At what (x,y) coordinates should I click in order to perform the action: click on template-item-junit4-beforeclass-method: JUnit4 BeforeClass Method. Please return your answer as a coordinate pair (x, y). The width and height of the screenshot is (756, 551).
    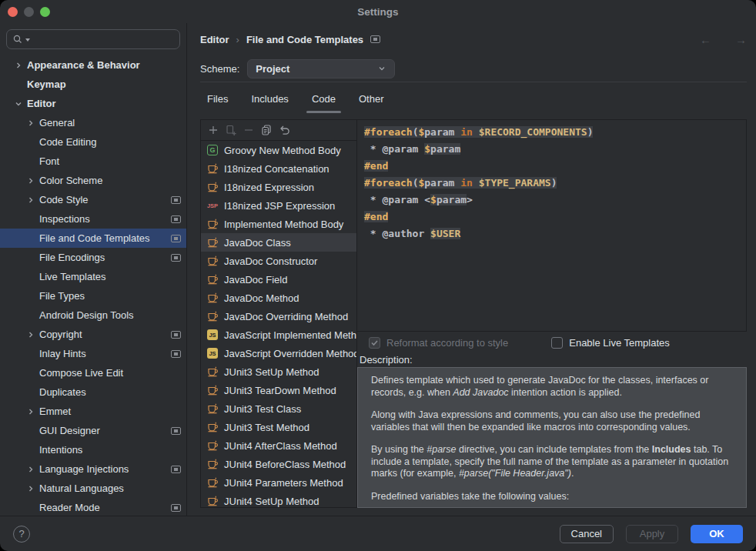
    Looking at the image, I should click on (279, 464).